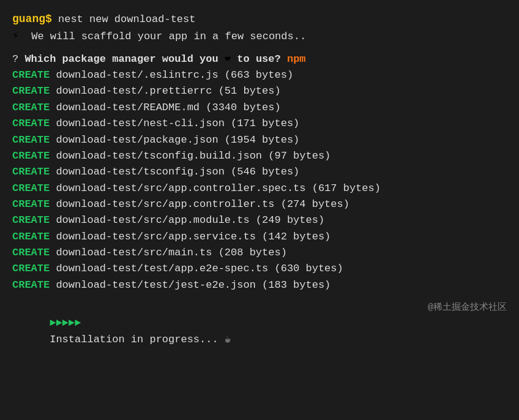 Image resolution: width=519 pixels, height=420 pixels. I want to click on create-line-2: CREATE download-test/.prettierrc (51 byt…, so click(260, 91).